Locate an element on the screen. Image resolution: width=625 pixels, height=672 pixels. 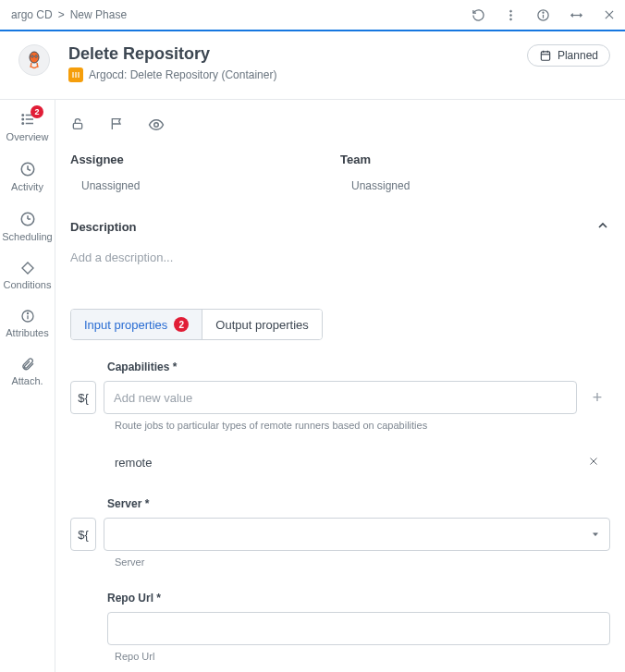
sidebar-item-attach: Attach. is located at coordinates (28, 370).